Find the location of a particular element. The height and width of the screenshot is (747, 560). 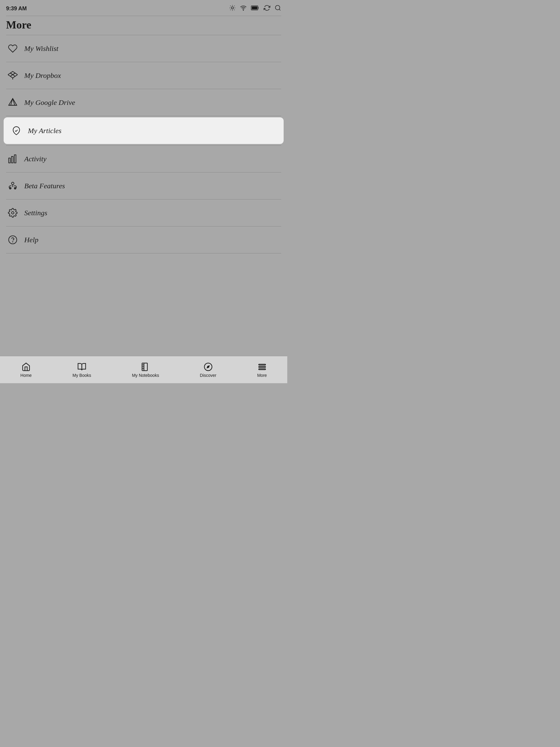

articles-label: My Articles is located at coordinates (45, 131).